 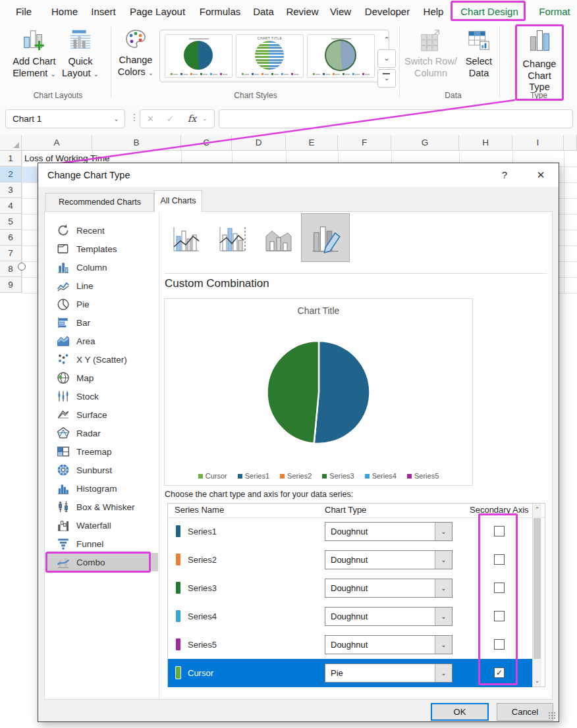 What do you see at coordinates (207, 143) in the screenshot?
I see `column-header-c: C` at bounding box center [207, 143].